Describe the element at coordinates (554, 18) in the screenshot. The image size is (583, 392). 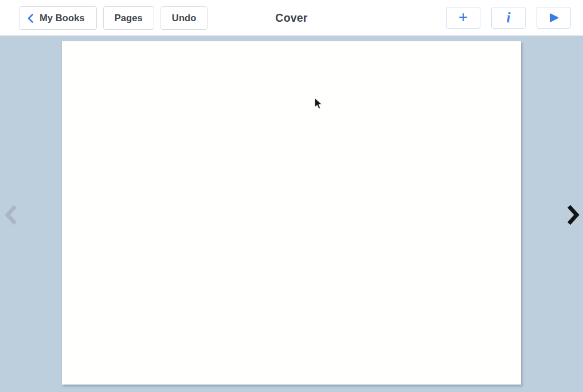
I see `play-button` at that location.